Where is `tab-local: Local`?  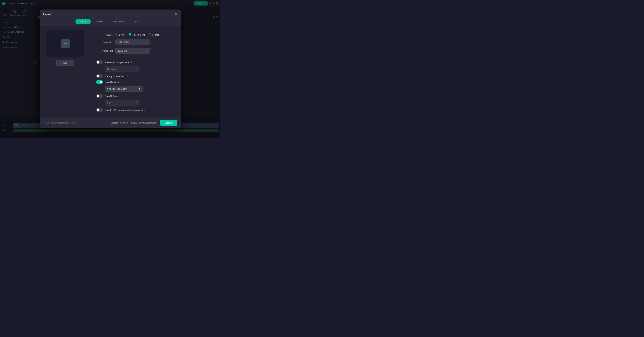
tab-local: Local is located at coordinates (83, 21).